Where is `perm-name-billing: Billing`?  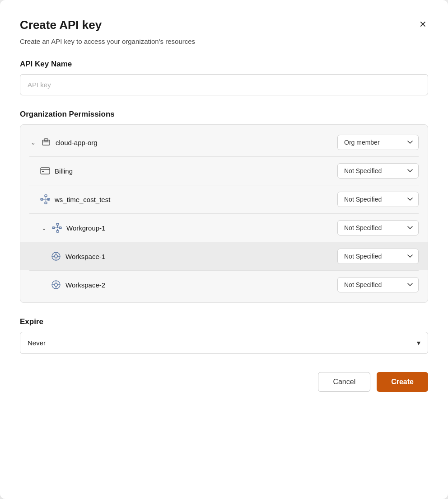 perm-name-billing: Billing is located at coordinates (64, 171).